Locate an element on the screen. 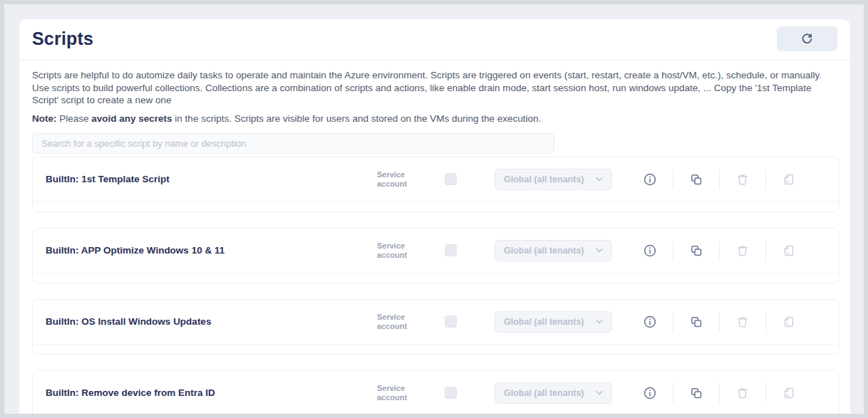 The height and width of the screenshot is (418, 868). script-search-input is located at coordinates (294, 144).